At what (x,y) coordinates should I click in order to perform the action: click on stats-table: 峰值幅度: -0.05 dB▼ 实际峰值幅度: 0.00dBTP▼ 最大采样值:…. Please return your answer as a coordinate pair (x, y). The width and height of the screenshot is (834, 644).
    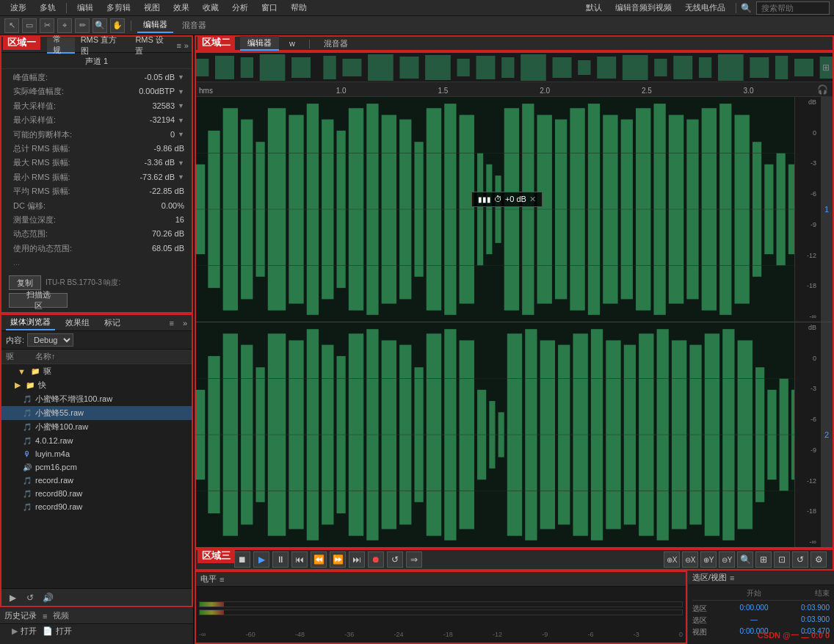
    Looking at the image, I should click on (97, 170).